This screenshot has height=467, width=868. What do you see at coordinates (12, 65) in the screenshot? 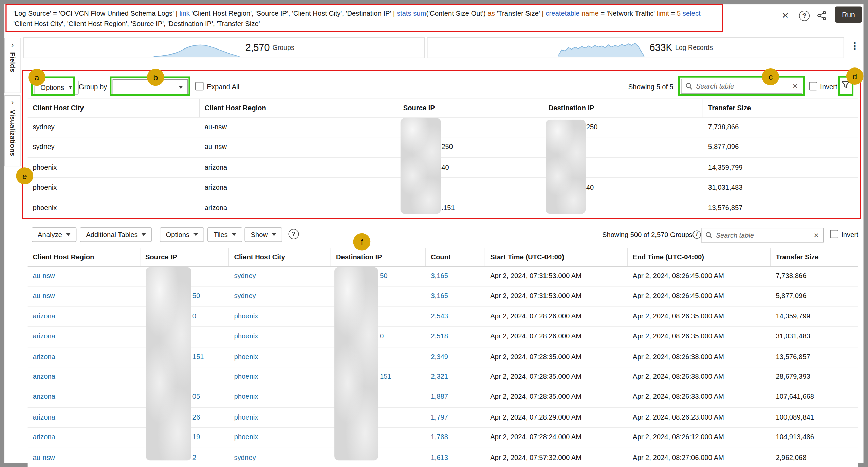
I see `sidebar-tab-fields: › Fields` at bounding box center [12, 65].